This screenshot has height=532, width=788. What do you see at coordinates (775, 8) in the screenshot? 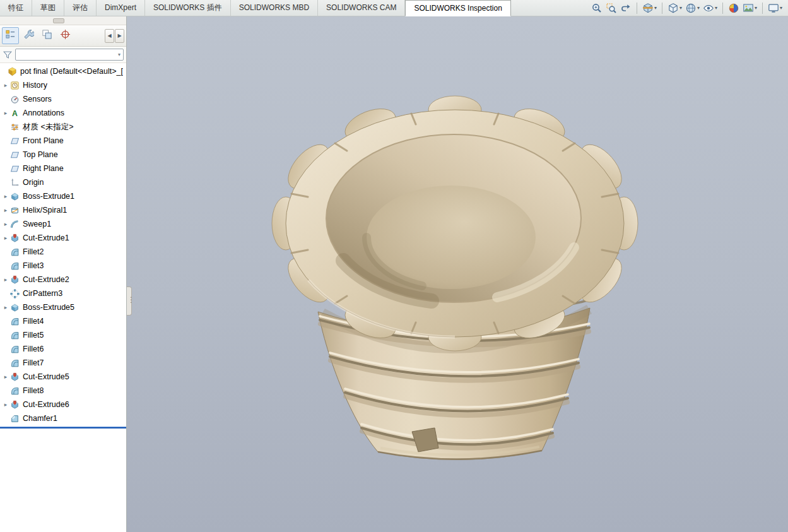
I see `view-settings-button: ▾` at bounding box center [775, 8].